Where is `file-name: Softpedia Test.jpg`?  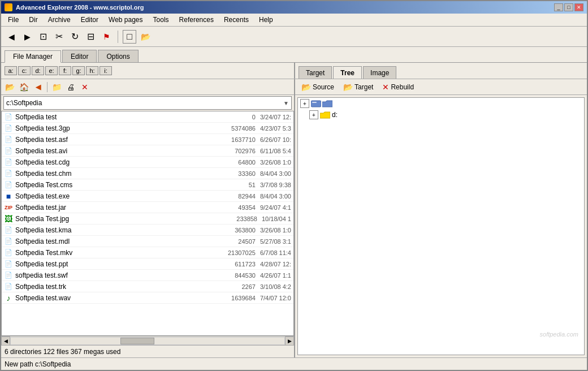 file-name: Softpedia Test.jpg is located at coordinates (116, 219).